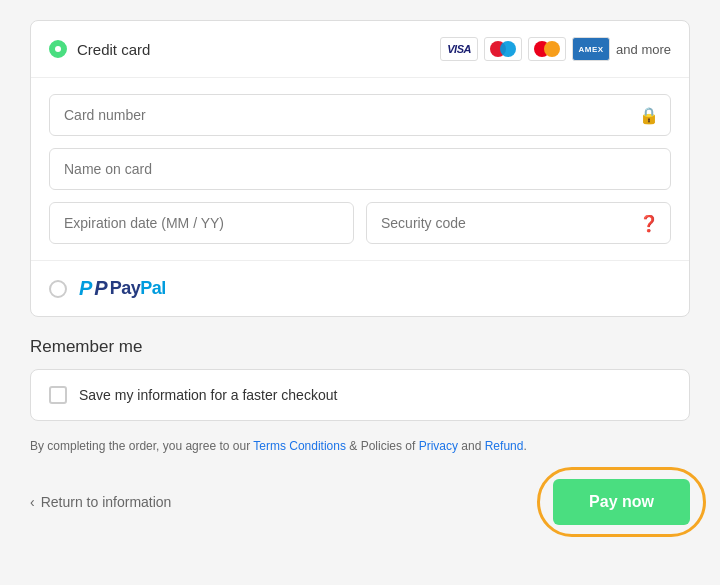  What do you see at coordinates (518, 223) in the screenshot?
I see `security-code-wrapper: ❓` at bounding box center [518, 223].